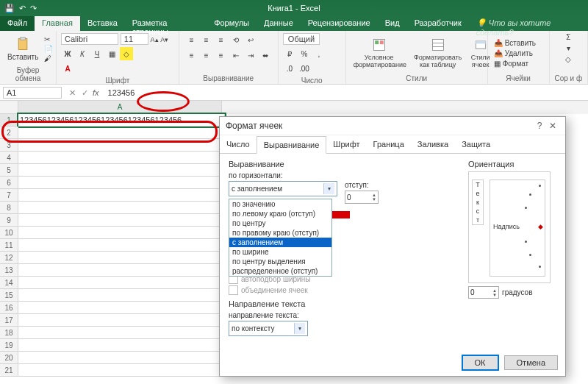 This screenshot has width=588, height=384. What do you see at coordinates (154, 40) in the screenshot?
I see `increase-font-icon: A▴` at bounding box center [154, 40].